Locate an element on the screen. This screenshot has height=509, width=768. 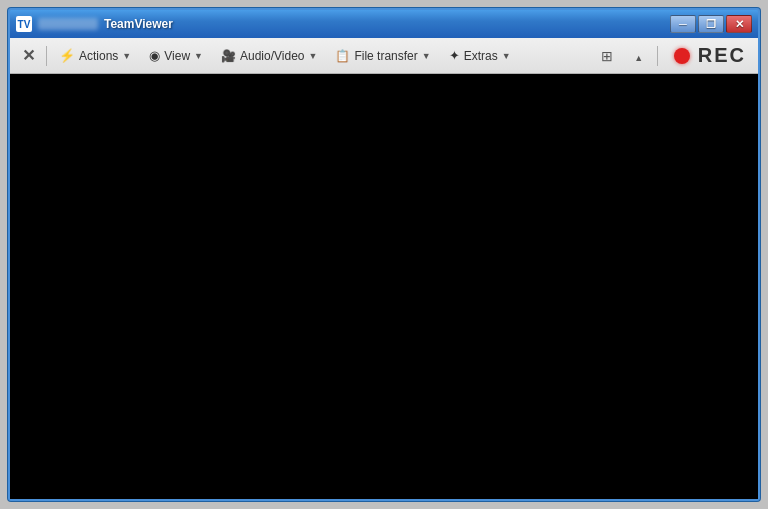
collapse-toolbar-button is located at coordinates (639, 56).